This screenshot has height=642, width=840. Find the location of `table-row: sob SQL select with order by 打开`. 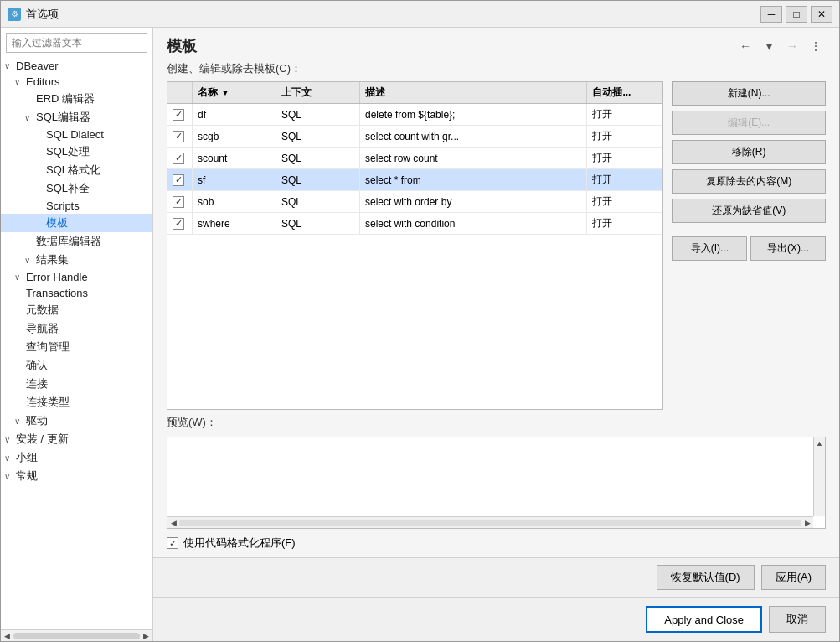

table-row: sob SQL select with order by 打开 is located at coordinates (415, 202).